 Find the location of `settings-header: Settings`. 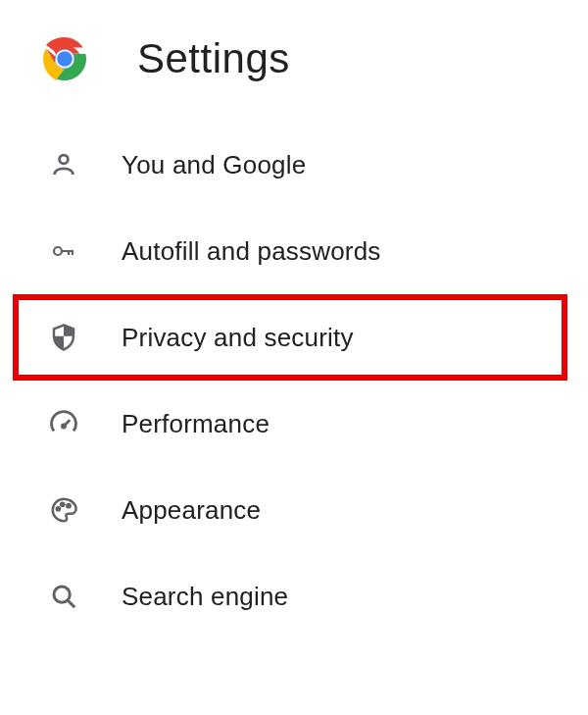

settings-header: Settings is located at coordinates (294, 78).